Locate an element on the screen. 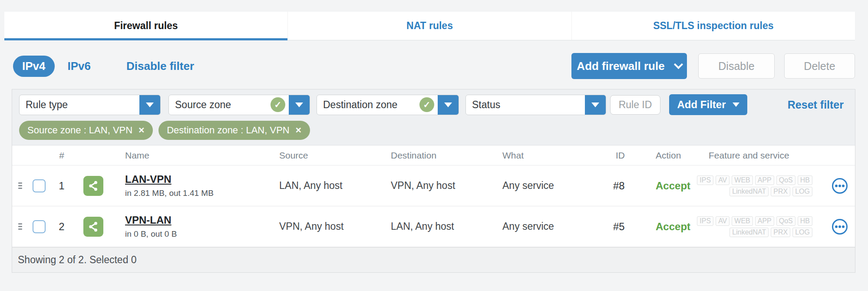 Image resolution: width=868 pixels, height=291 pixels. tab-label: NAT rules is located at coordinates (430, 26).